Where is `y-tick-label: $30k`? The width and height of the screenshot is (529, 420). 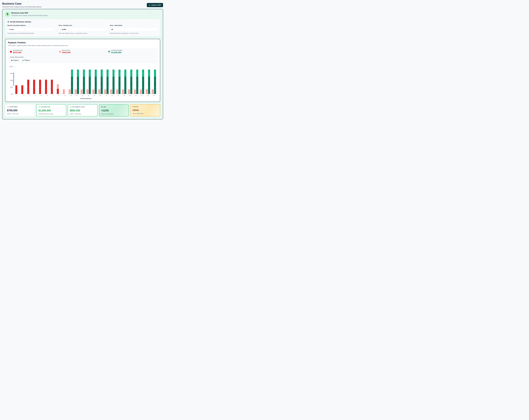
y-tick-label: $30k is located at coordinates (12, 87).